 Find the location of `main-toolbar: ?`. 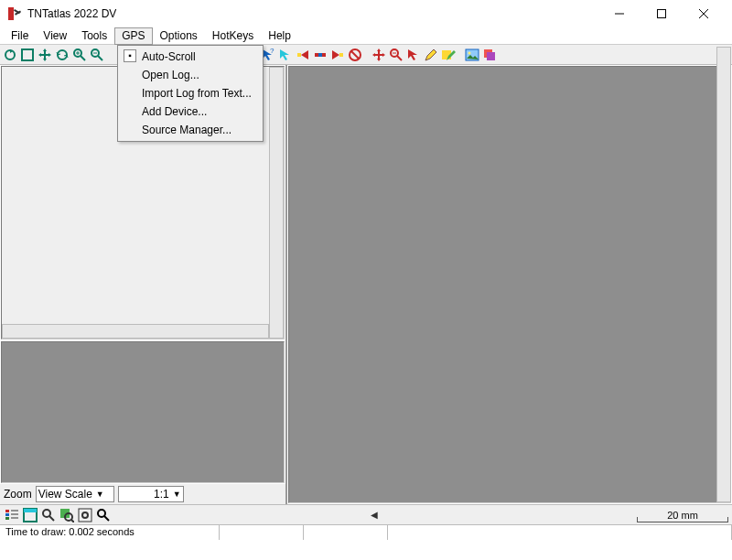

main-toolbar: ? is located at coordinates (366, 55).